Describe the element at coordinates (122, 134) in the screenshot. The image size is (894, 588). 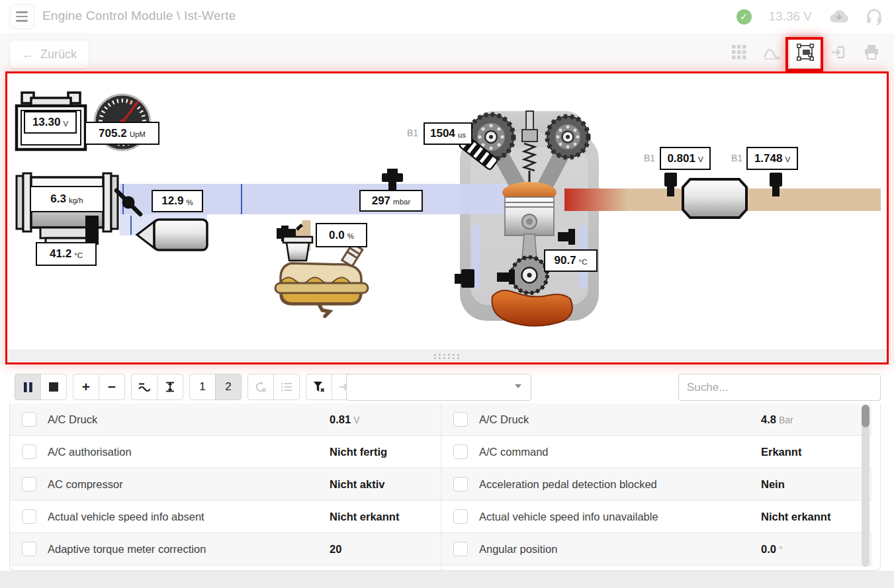
I see `engine-rpm-box: 705.2UpM` at that location.